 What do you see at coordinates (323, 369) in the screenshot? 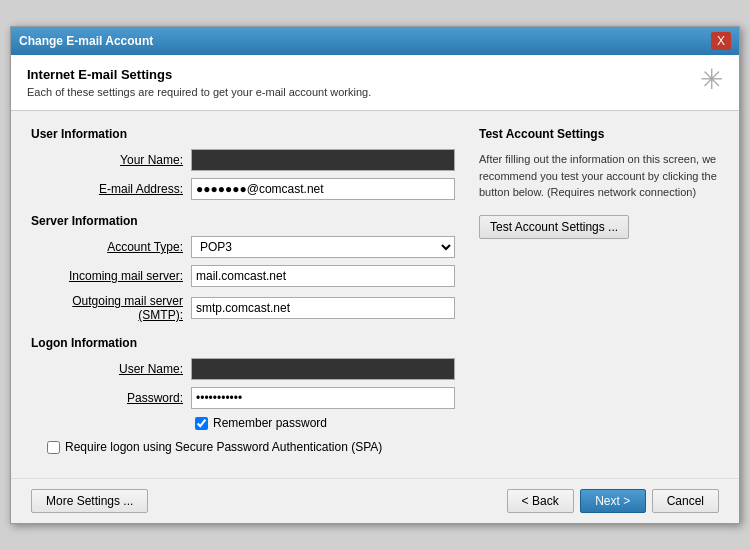
I see `user-name-input` at bounding box center [323, 369].